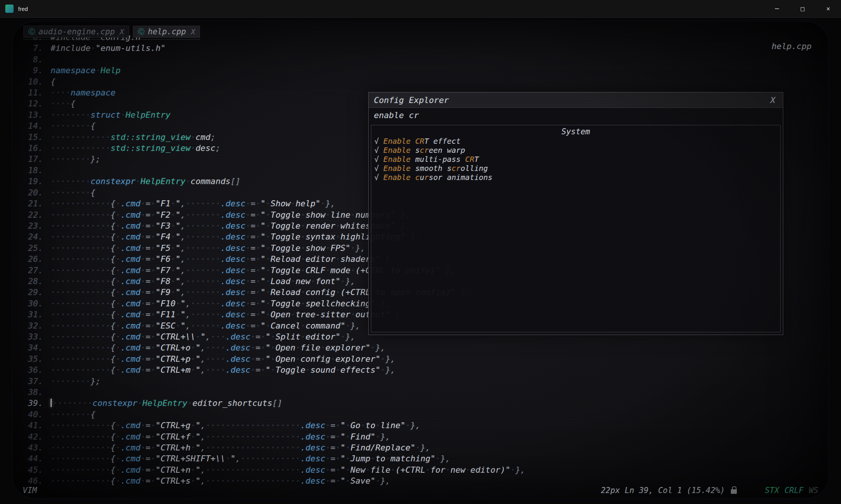 Image resolution: width=841 pixels, height=504 pixels. I want to click on code-text: ····{, so click(63, 103).